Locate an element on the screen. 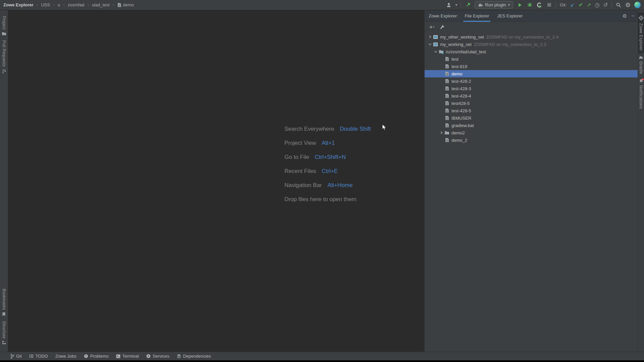  sidebar-item-project: Project is located at coordinates (4, 26).